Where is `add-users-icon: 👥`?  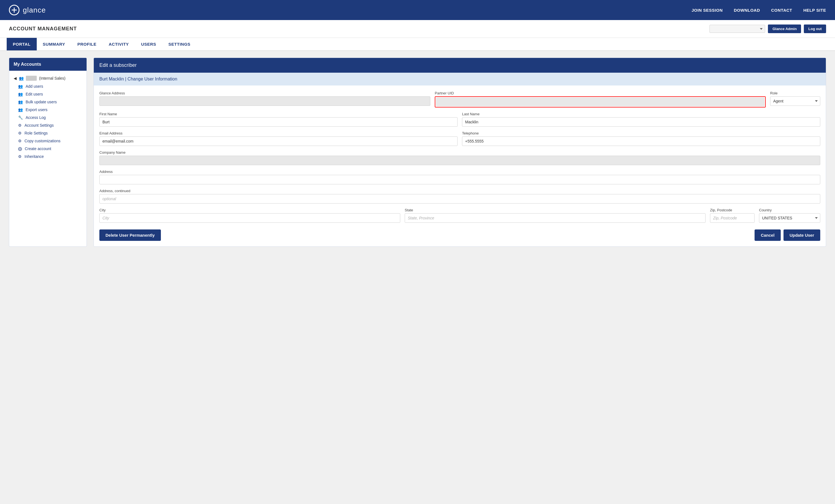
add-users-icon: 👥 is located at coordinates (20, 86).